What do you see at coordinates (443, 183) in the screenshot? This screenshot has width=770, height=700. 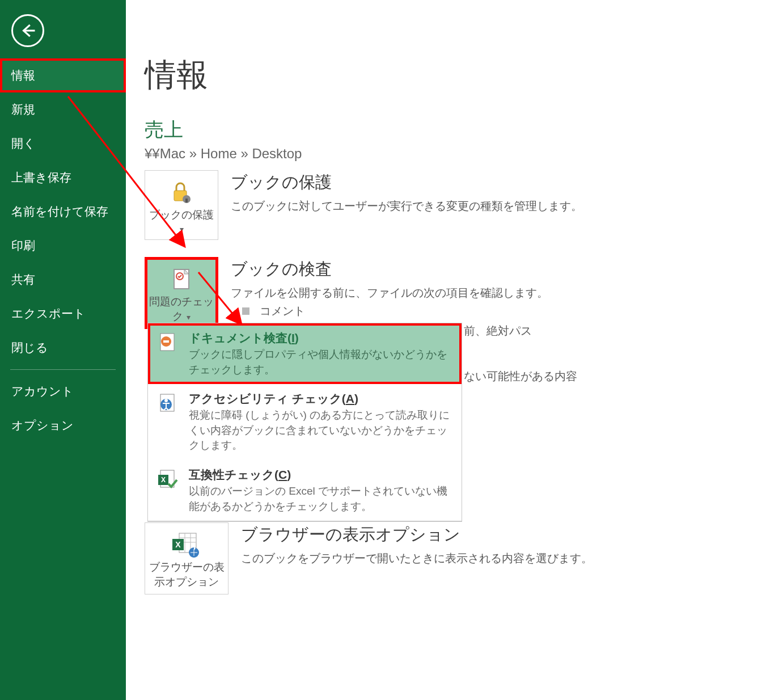 I see `protect-title: ブックの保護` at bounding box center [443, 183].